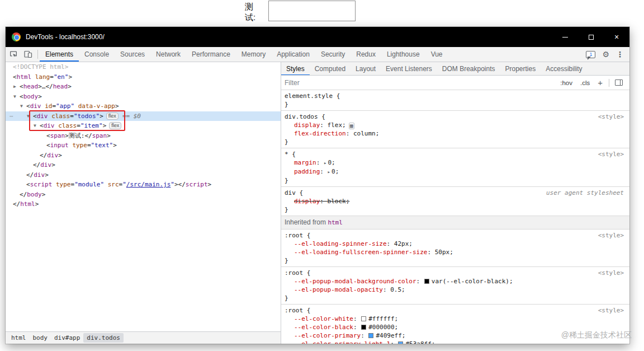 This screenshot has height=351, width=644. Describe the element at coordinates (312, 11) in the screenshot. I see `page-text-input` at that location.